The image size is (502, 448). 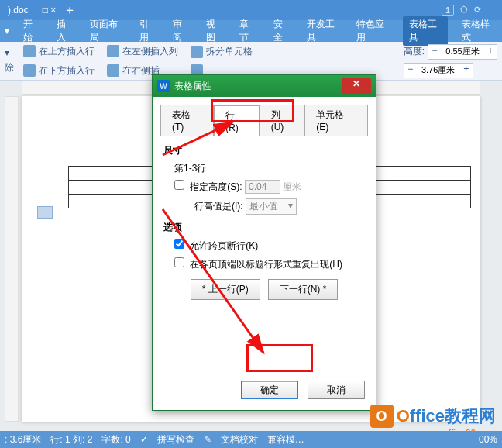 What do you see at coordinates (113, 51) in the screenshot?
I see `insert-left-icon` at bounding box center [113, 51].